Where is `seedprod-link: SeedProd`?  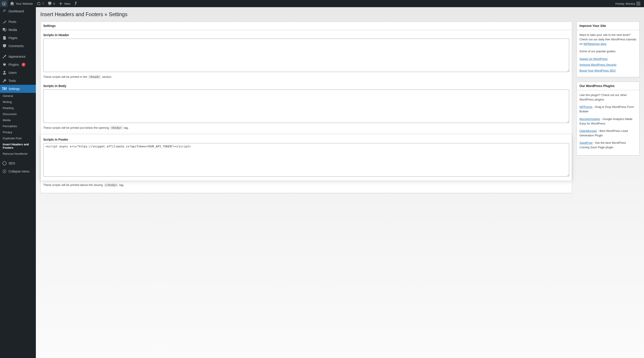
seedprod-link: SeedProd is located at coordinates (586, 143).